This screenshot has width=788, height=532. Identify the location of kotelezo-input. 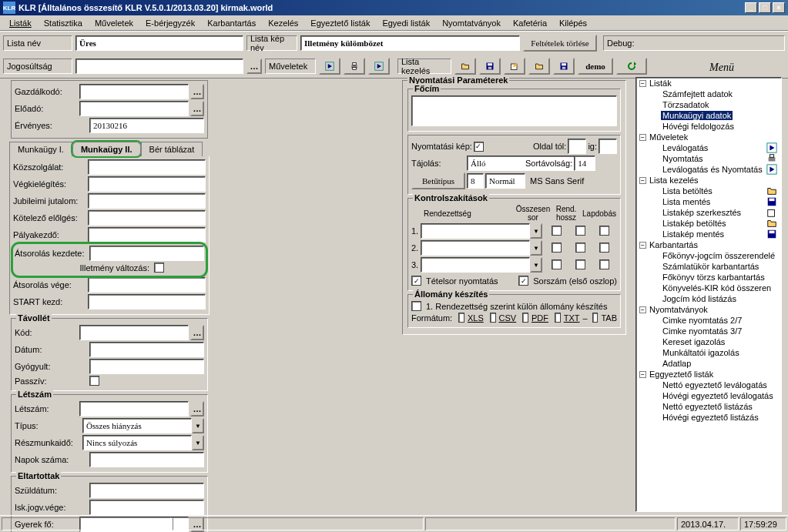
(146, 218).